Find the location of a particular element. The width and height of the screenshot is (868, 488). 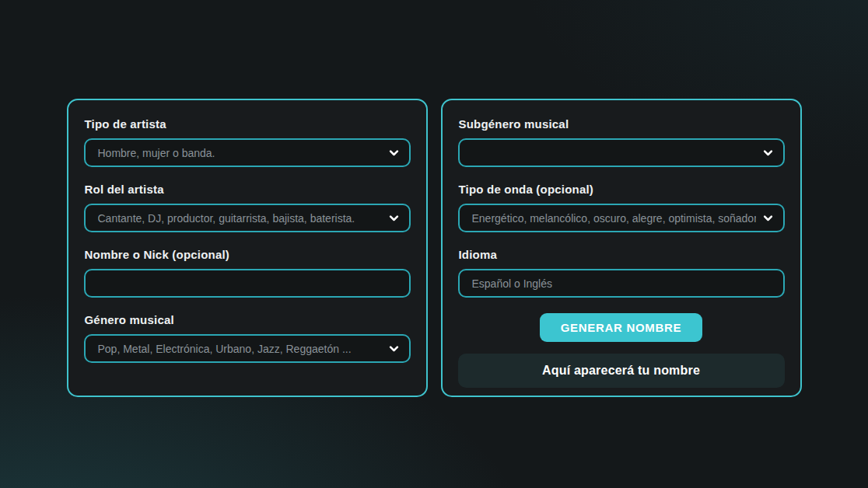

tipo-de-onda-label: Tipo de onda (opcional) is located at coordinates (622, 190).